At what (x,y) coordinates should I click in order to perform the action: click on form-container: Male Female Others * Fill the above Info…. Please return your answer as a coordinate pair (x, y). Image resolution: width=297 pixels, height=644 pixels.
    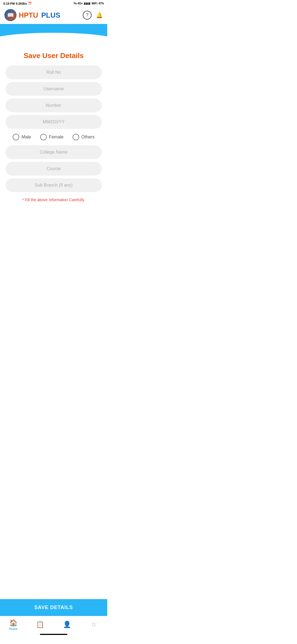
    Looking at the image, I should click on (54, 135).